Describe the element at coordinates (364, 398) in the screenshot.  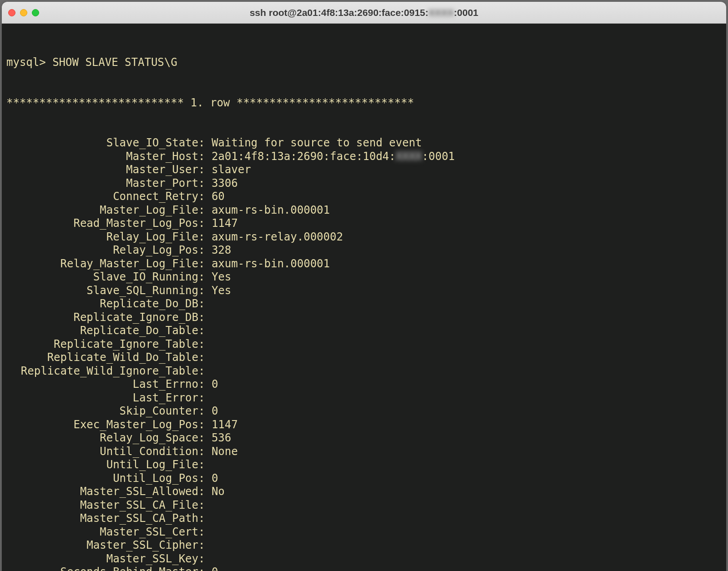
I see `status-field: Last_Error:` at that location.